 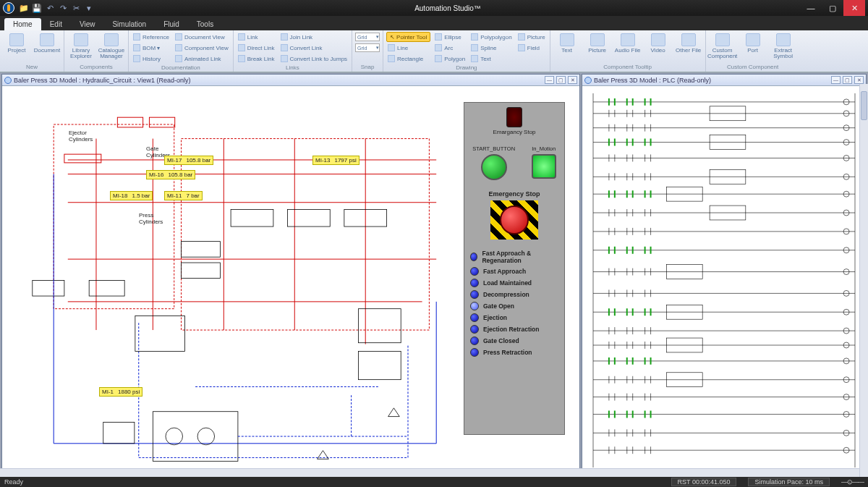 I want to click on snap-combo-2: Grid▾, so click(x=367, y=48).